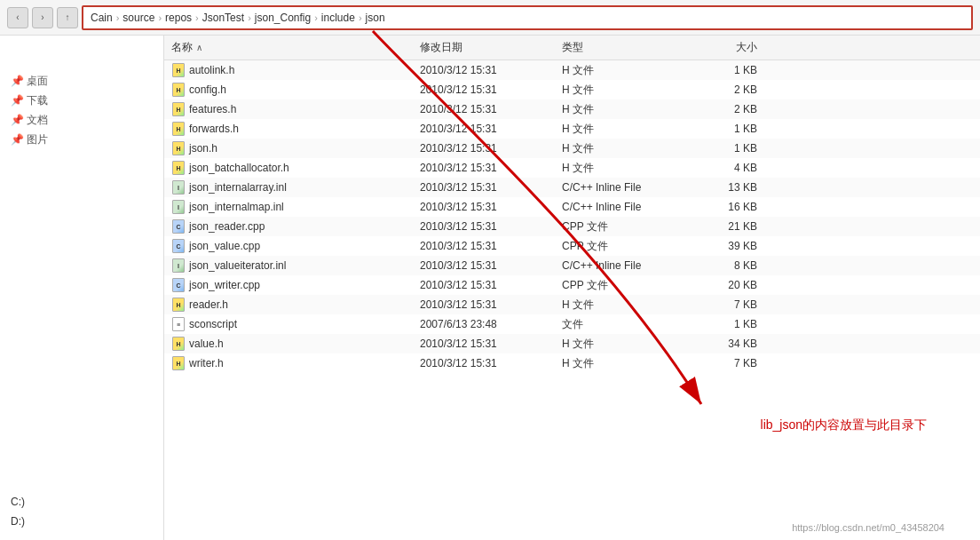  What do you see at coordinates (82, 100) in the screenshot?
I see `sidebar-item-1: 📌 下载` at bounding box center [82, 100].